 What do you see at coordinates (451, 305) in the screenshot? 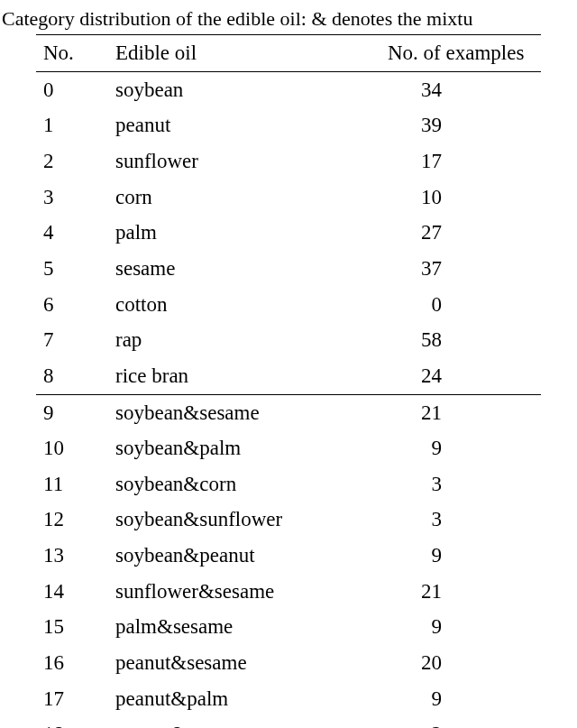
I see `cell-count: 0` at bounding box center [451, 305].